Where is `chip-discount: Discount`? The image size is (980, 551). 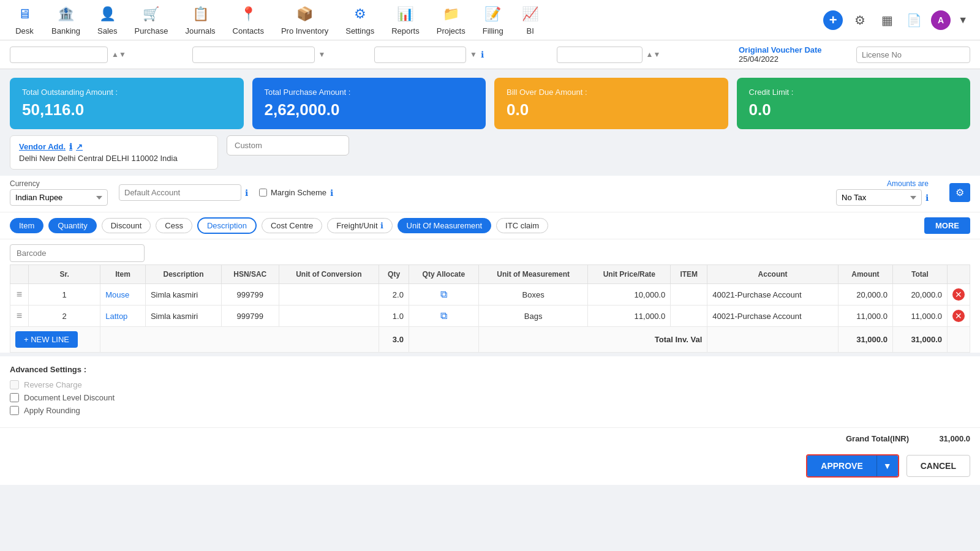 chip-discount: Discount is located at coordinates (126, 225).